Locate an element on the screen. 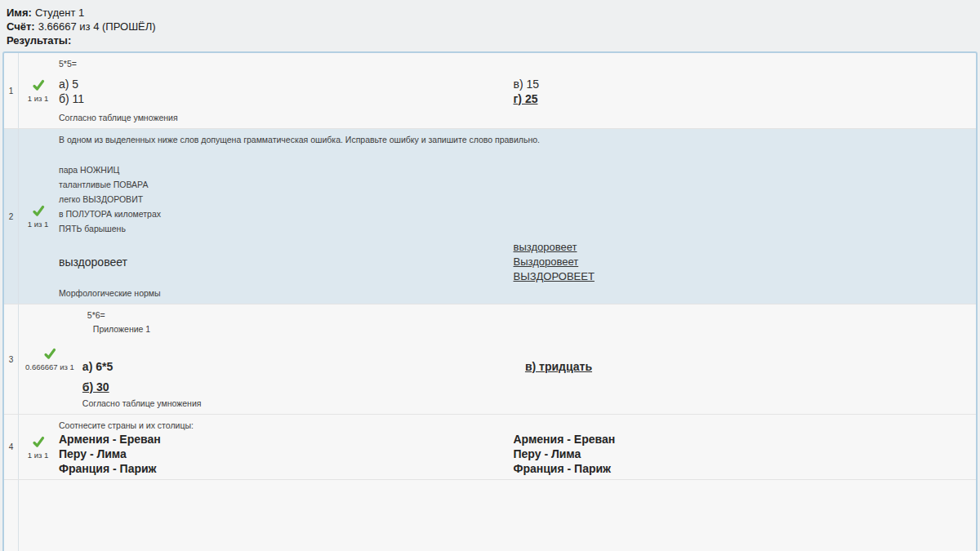 Image resolution: width=980 pixels, height=551 pixels. question-number: 3 is located at coordinates (11, 359).